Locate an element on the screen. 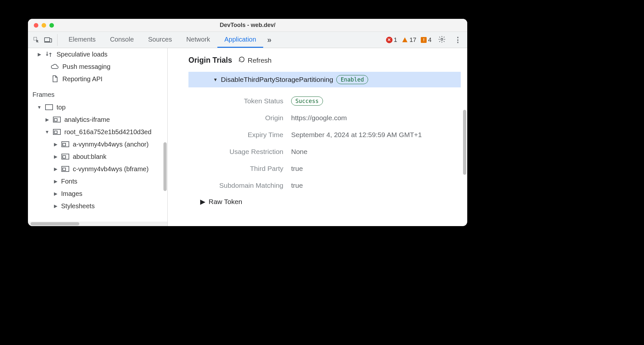 The width and height of the screenshot is (644, 345). panel-tabs: Elements Console Sources Network Applica… is located at coordinates (168, 40).